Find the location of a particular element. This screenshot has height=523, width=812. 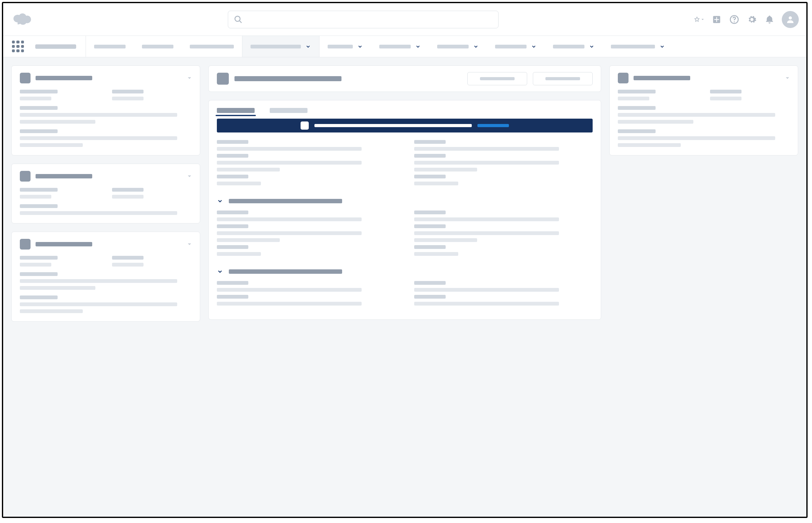

favorites-button is located at coordinates (699, 20).